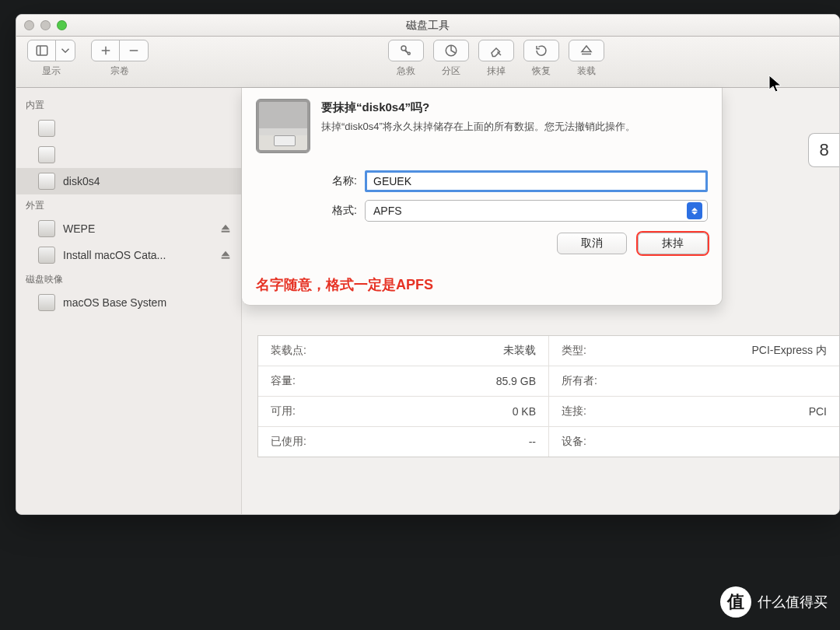 The image size is (840, 630). Describe the element at coordinates (47, 303) in the screenshot. I see `disk-image-icon` at that location.